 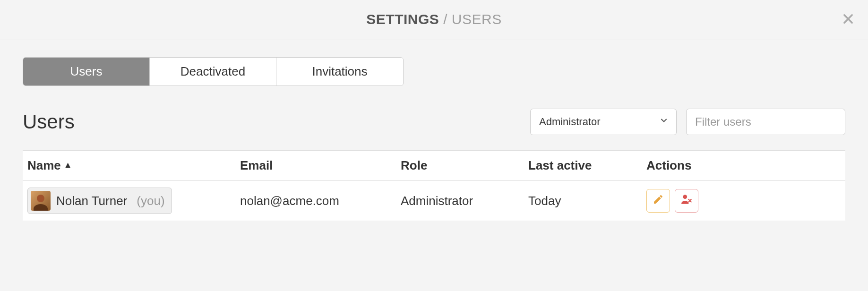 What do you see at coordinates (213, 72) in the screenshot?
I see `tab-deactivated: Deactivated` at bounding box center [213, 72].